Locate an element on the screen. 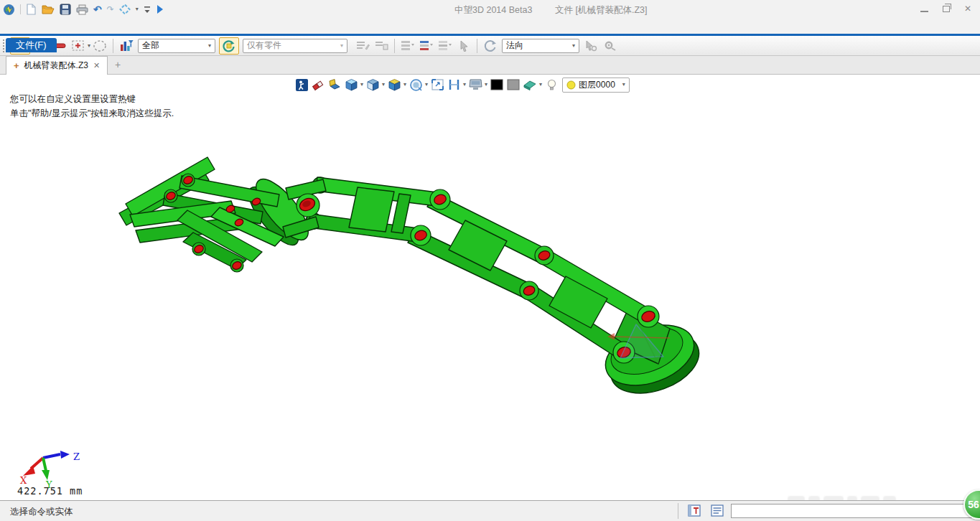  filter-scope-combo: 全部 ▾ is located at coordinates (177, 46).